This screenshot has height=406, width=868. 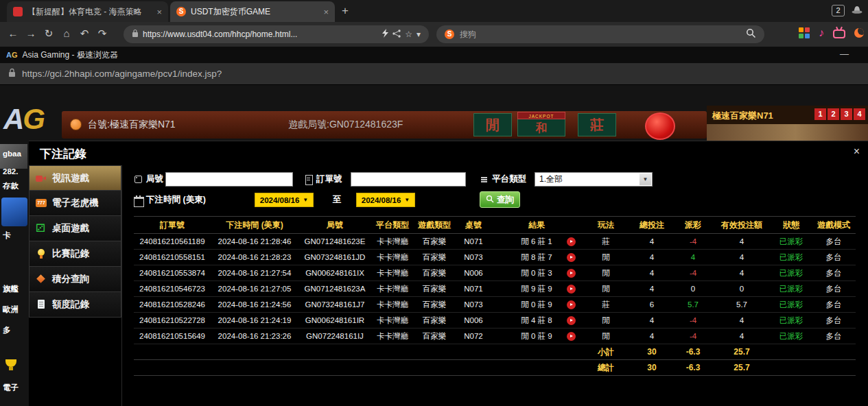 What do you see at coordinates (693, 257) in the screenshot?
I see `cell-payout: 4` at bounding box center [693, 257].